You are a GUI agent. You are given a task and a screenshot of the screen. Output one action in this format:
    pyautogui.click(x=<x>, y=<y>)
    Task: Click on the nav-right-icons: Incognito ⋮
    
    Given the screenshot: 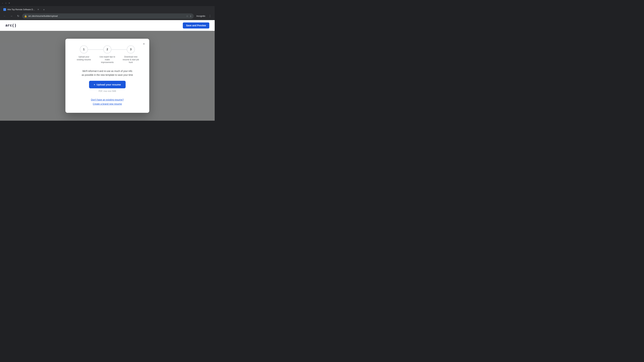 What is the action you would take?
    pyautogui.click(x=204, y=16)
    